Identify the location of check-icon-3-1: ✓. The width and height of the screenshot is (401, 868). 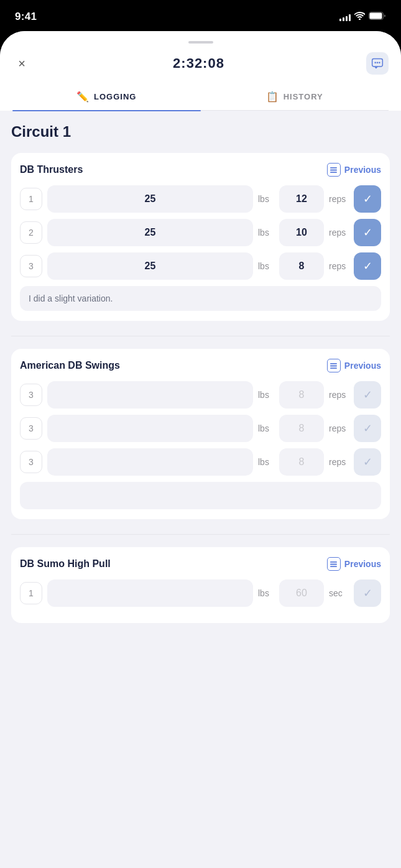
(368, 593).